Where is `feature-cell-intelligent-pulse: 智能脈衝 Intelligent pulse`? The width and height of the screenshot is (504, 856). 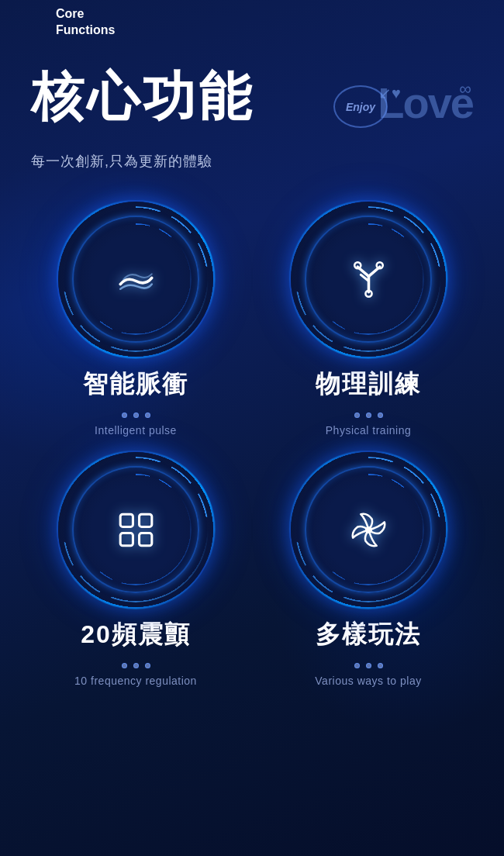
feature-cell-intelligent-pulse: 智能脈衝 Intelligent pulse is located at coordinates (136, 319).